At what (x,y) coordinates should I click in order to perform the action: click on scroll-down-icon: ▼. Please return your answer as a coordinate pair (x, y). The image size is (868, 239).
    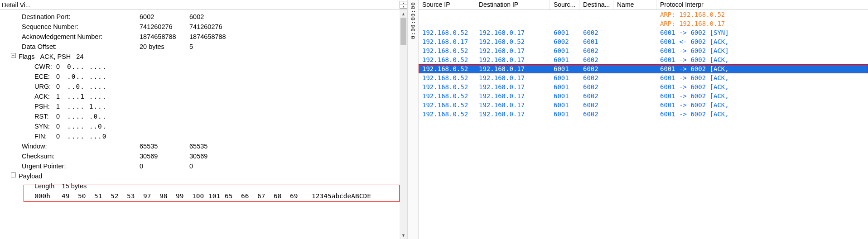
    Looking at the image, I should click on (403, 235).